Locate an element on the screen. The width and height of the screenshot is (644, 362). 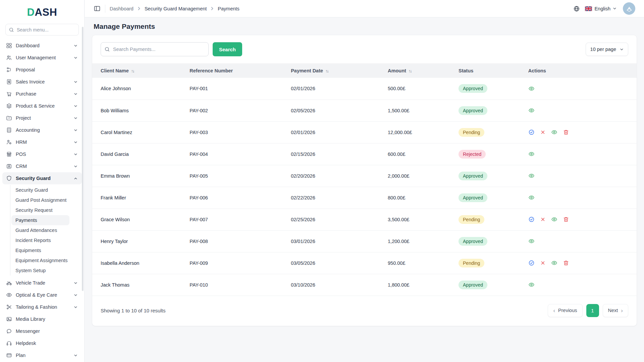
cell-amount: 1,800.00£ is located at coordinates (418, 285).